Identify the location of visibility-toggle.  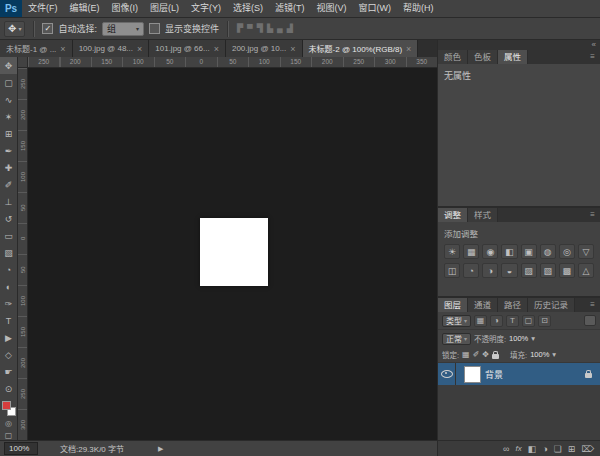
(447, 374).